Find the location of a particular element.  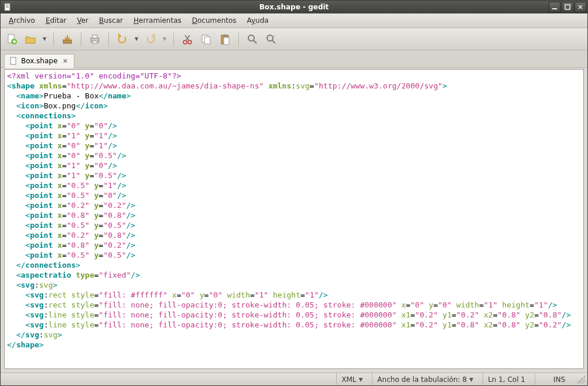

tabbar: Box.shape ✕ is located at coordinates (294, 59).